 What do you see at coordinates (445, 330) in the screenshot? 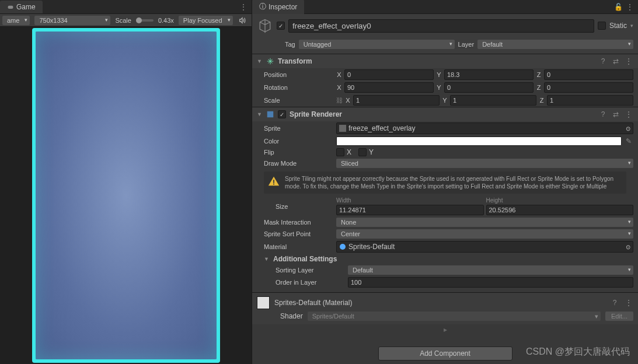
I see `expand-handle: ▸` at bounding box center [445, 330].